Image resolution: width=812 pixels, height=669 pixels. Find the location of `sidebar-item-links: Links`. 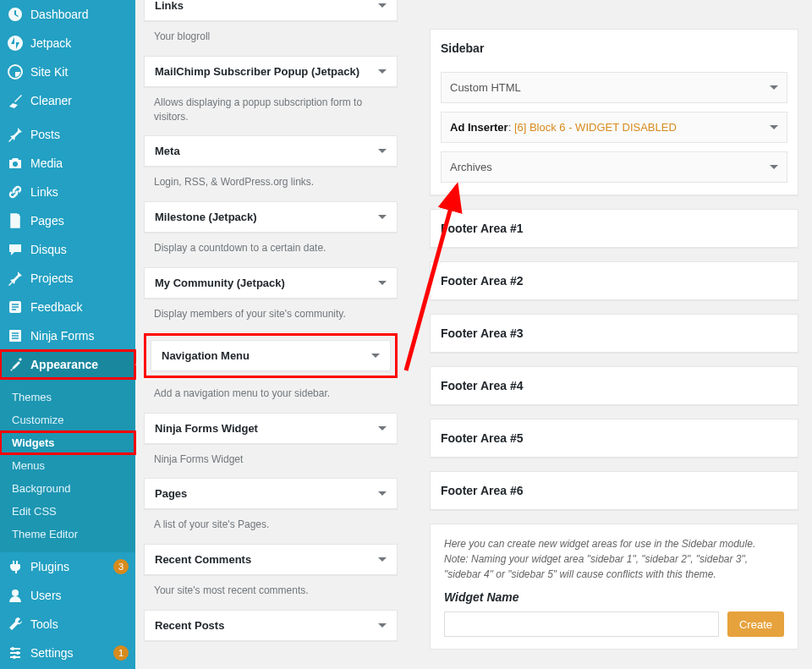

sidebar-item-links: Links is located at coordinates (68, 192).